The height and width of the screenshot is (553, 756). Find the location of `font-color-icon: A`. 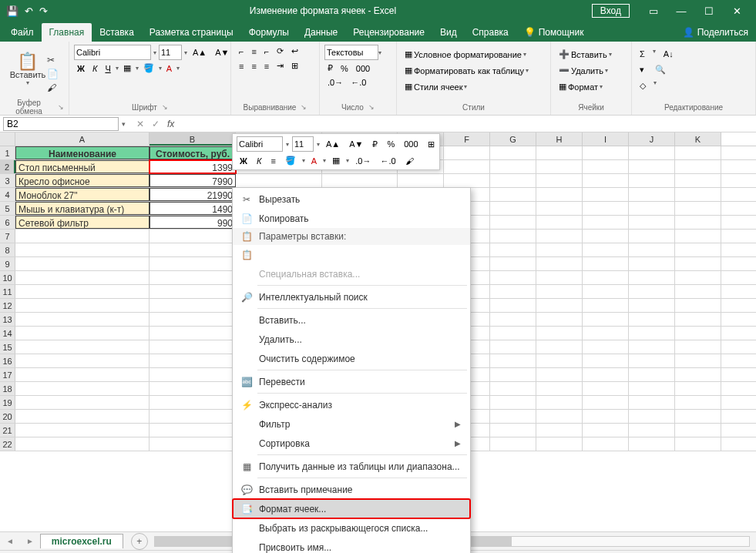

font-color-icon: A is located at coordinates (170, 69).